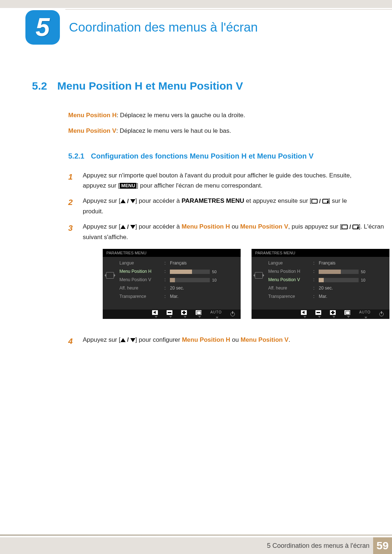 This screenshot has height=554, width=392. What do you see at coordinates (221, 206) in the screenshot?
I see `step-2-body: Appuyez sur [/] pour accéder à PARAMETRE…` at bounding box center [221, 206].